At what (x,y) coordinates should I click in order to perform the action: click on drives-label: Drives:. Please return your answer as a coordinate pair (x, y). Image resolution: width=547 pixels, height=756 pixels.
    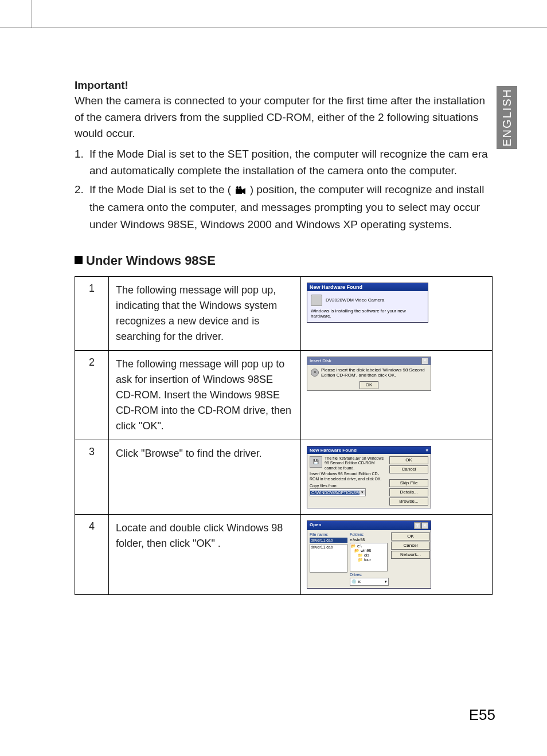
    Looking at the image, I should click on (369, 574).